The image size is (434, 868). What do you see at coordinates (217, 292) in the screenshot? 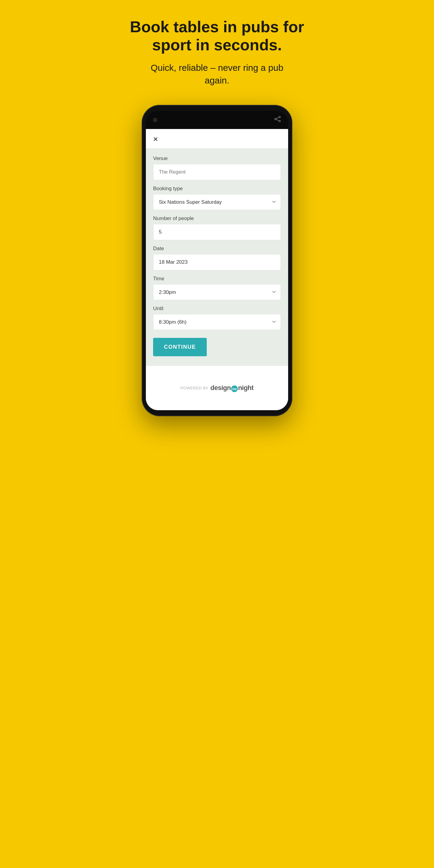
I see `time-select: 12:00pm 12:30pm 1:00pm 1:30pm 2:00pm 2:3…` at bounding box center [217, 292].